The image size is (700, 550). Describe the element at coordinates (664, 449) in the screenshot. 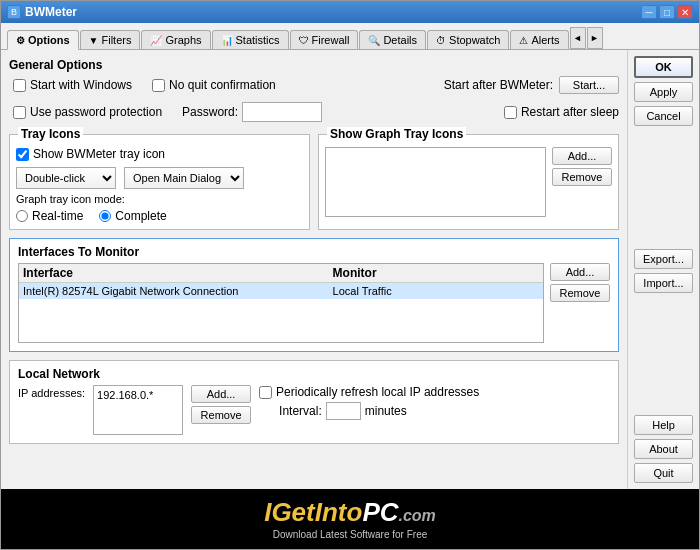

I see `about-button: About` at that location.